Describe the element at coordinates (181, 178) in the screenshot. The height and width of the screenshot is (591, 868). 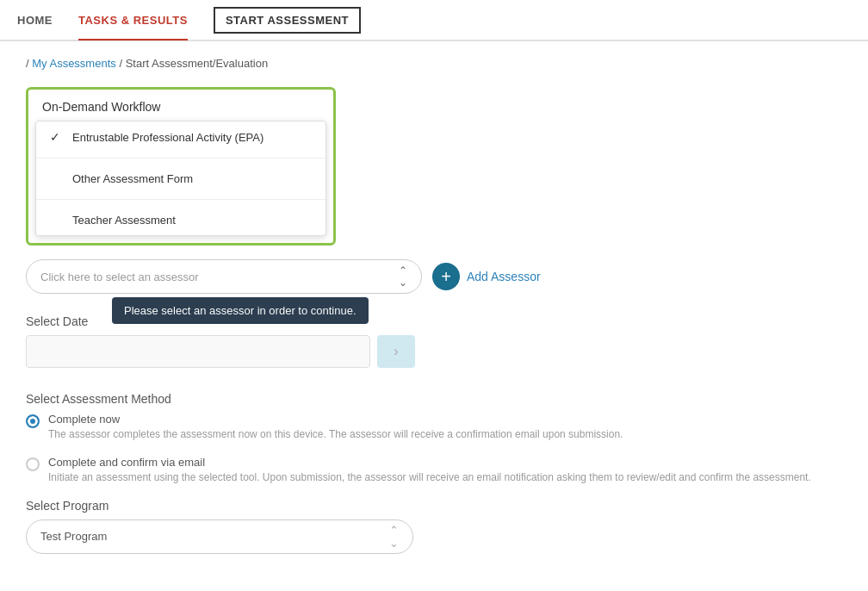
I see `workflow-dropdown: ✓ Entrustable Professional Activity (EPA…` at that location.